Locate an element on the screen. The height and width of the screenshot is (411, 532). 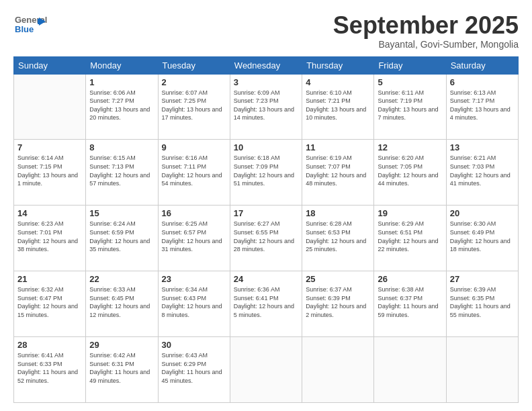
day-info: Sunrise: 6:38 AM Sunset: 6:37 PM Dayligh… is located at coordinates (410, 302).